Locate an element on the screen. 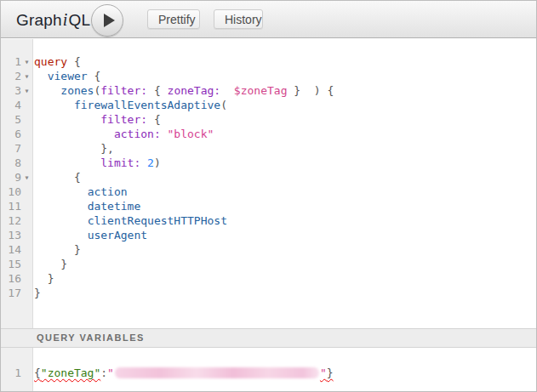  code-line-2: viewer { is located at coordinates (285, 77).